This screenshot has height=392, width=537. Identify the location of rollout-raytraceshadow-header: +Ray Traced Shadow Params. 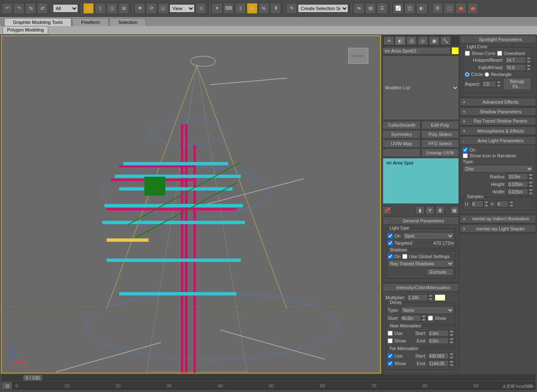
(498, 122).